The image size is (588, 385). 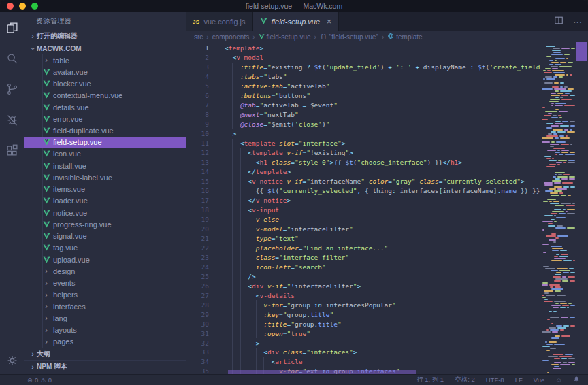 What do you see at coordinates (12, 28) in the screenshot?
I see `explorer-icon` at bounding box center [12, 28].